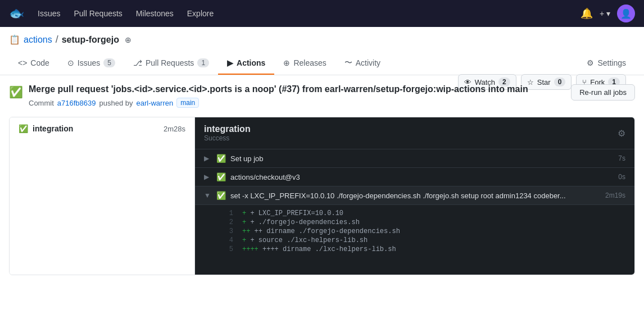 The image size is (644, 310). What do you see at coordinates (425, 213) in the screenshot?
I see `log-line: 1 + + LXC_IP_PREFIX=10.0.10` at bounding box center [425, 213].